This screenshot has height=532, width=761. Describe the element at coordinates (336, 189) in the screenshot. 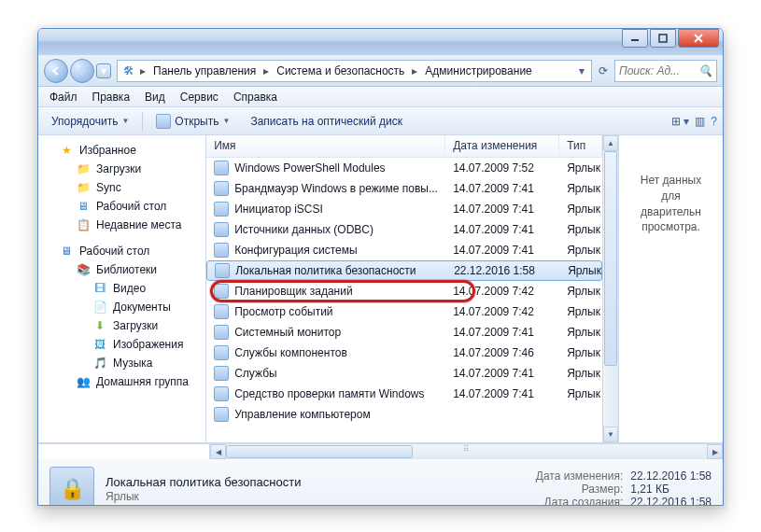

I see `list-item-name: Брандмауэр Windows в режиме повы...` at that location.